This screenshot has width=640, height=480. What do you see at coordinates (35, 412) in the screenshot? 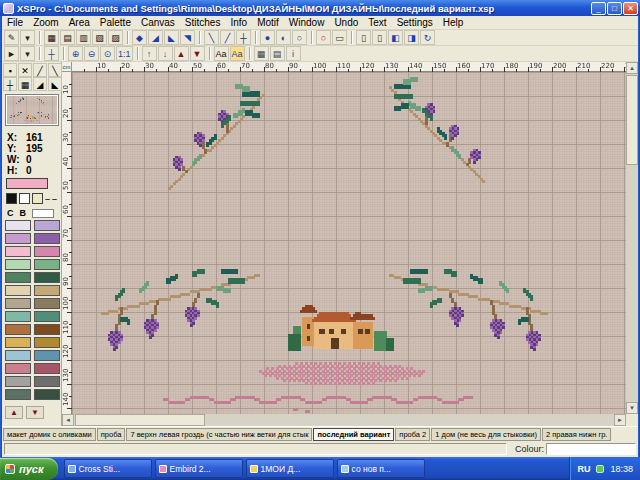
I see `palette-scroll-down-button: ▼` at bounding box center [35, 412].